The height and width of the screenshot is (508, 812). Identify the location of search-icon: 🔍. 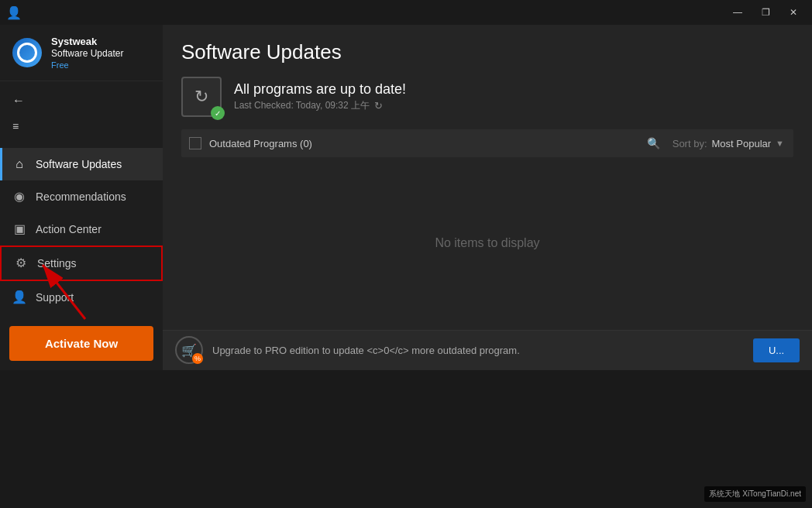
(654, 143).